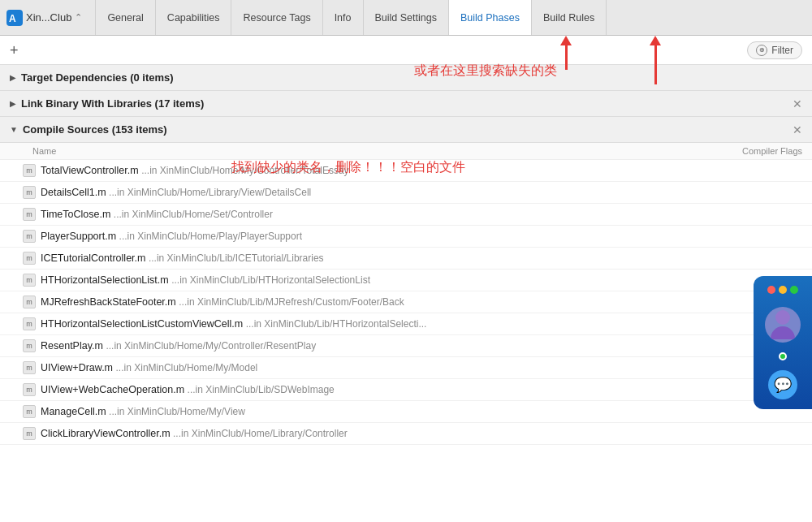  I want to click on filter-icon: ⊕, so click(762, 50).